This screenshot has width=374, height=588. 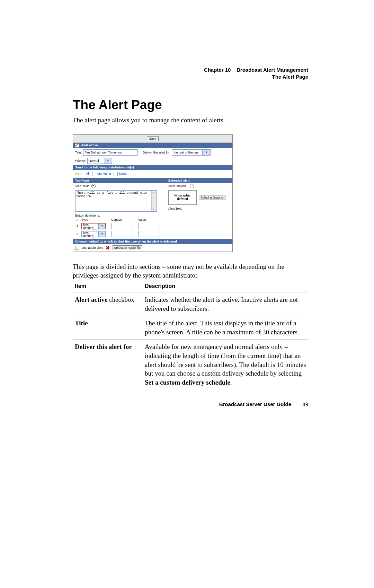 What do you see at coordinates (110, 152) in the screenshot?
I see `title-input` at bounding box center [110, 152].